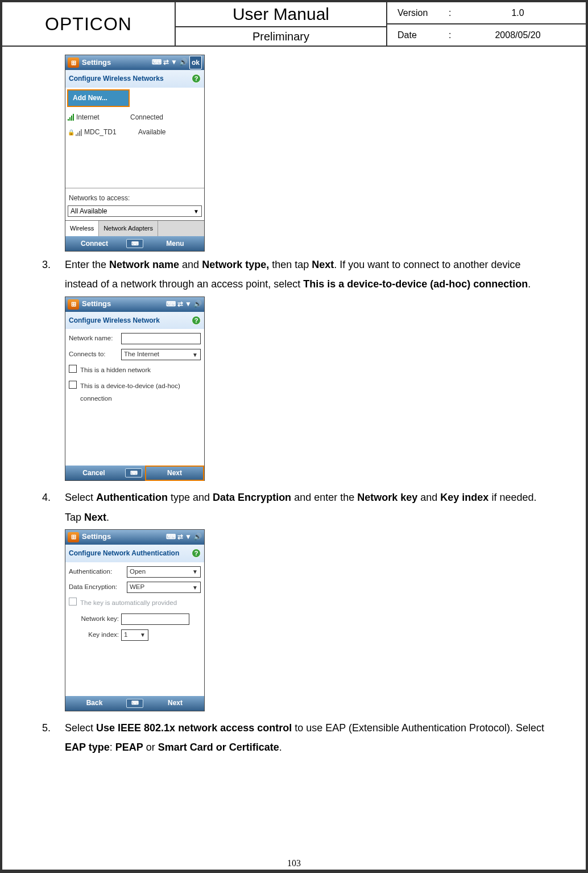 The image size is (588, 873). I want to click on bold: EAP type, so click(88, 747).